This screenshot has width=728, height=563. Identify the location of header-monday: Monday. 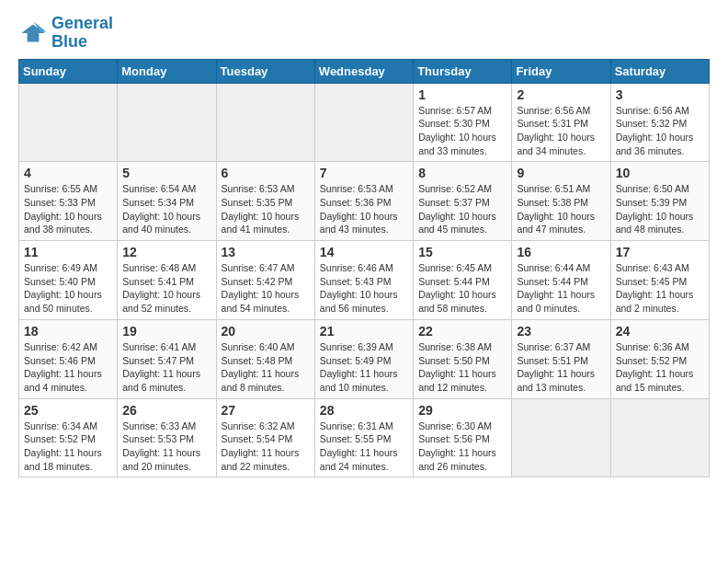
(167, 71).